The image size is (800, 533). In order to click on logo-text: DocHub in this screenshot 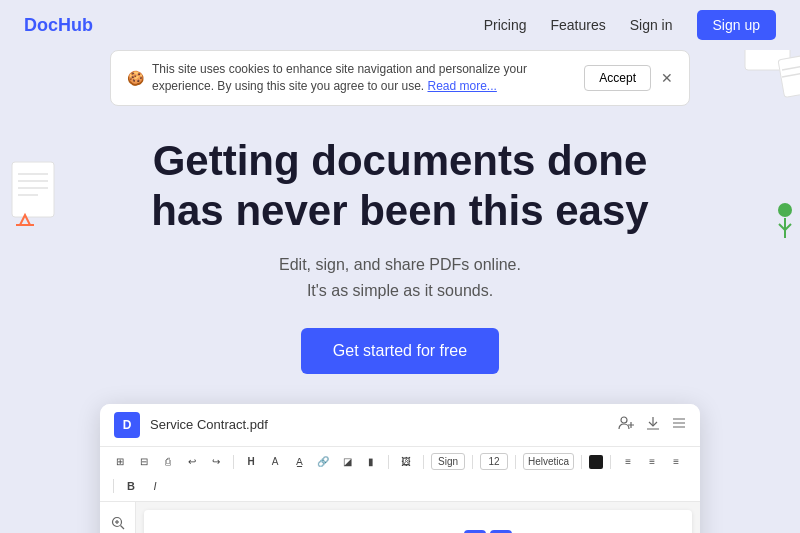, I will do `click(58, 25)`.